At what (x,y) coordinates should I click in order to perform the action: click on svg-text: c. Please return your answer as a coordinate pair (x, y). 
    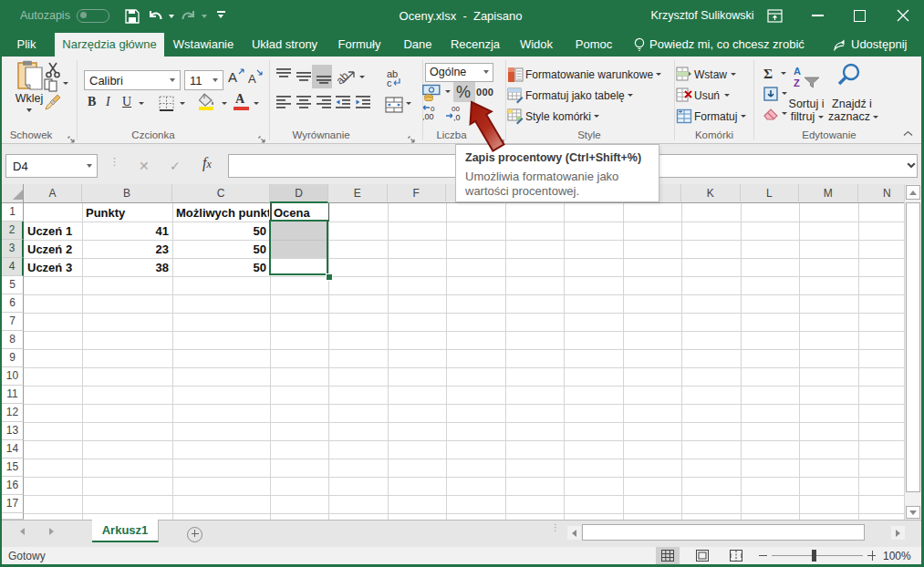
    Looking at the image, I should click on (389, 82).